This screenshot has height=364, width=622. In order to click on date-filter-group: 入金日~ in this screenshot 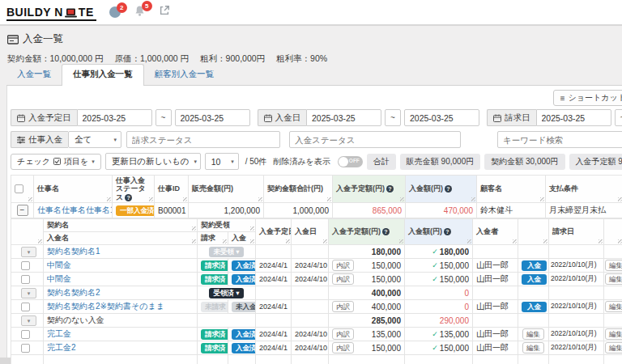, I will do `click(369, 118)`.